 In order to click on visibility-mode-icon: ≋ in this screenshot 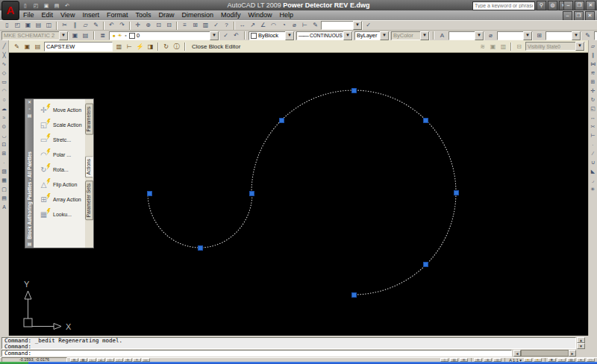, I will do `click(482, 46)`.